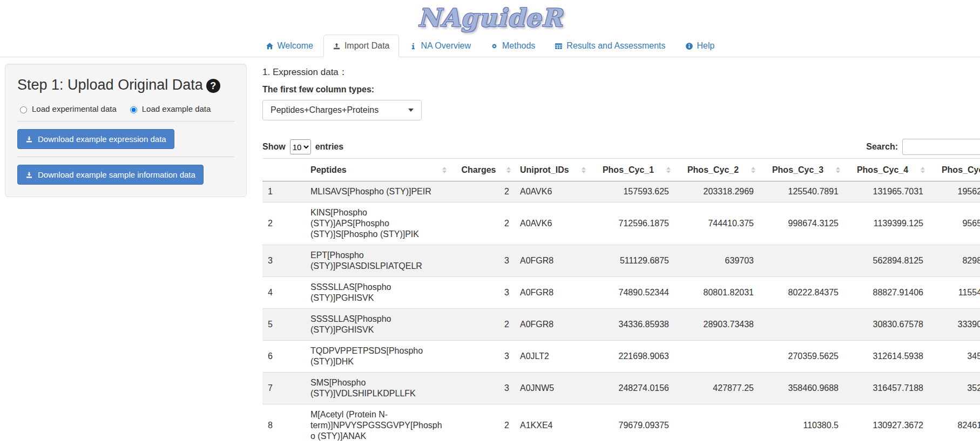 The height and width of the screenshot is (446, 980). Describe the element at coordinates (117, 175) in the screenshot. I see `button-label: Download example sample information data` at that location.